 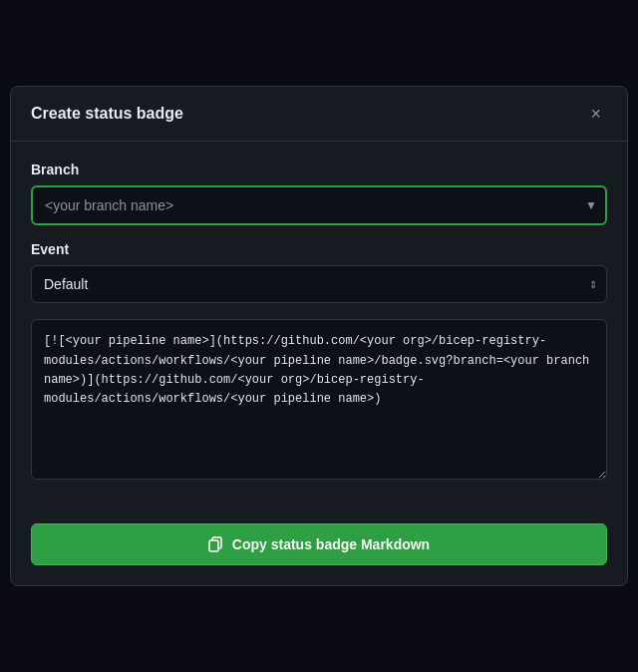 What do you see at coordinates (108, 114) in the screenshot?
I see `modal-title: Create status badge` at bounding box center [108, 114].